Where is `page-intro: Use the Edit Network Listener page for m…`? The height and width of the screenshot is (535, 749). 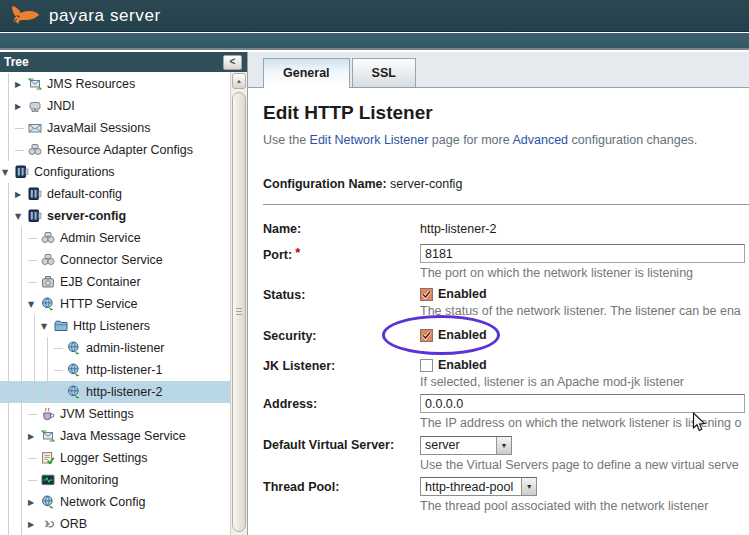
page-intro: Use the Edit Network Listener page for m… is located at coordinates (506, 140).